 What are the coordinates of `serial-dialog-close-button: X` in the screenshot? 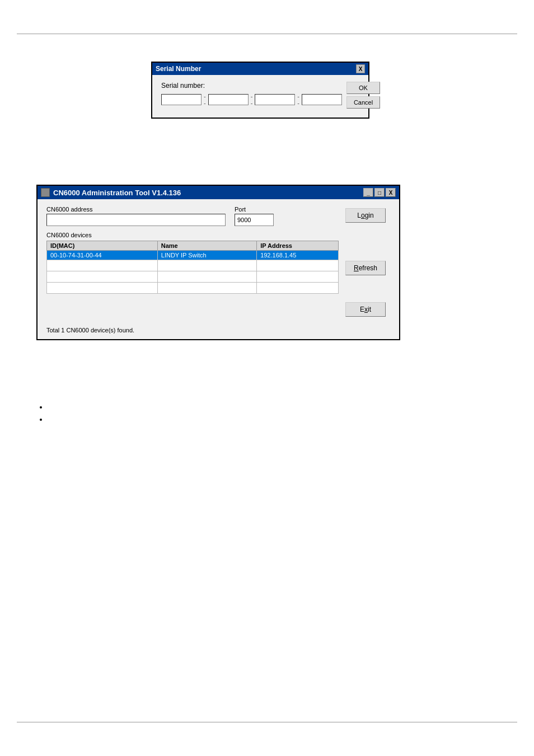 It's located at (360, 69).